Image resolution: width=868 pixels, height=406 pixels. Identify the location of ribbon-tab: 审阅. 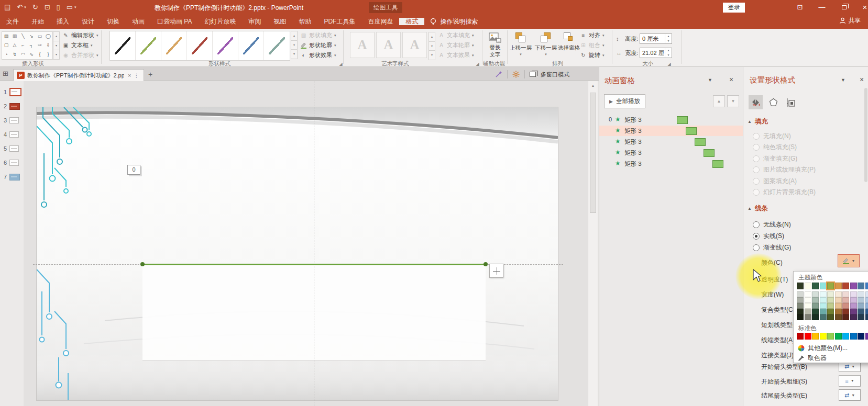
(255, 21).